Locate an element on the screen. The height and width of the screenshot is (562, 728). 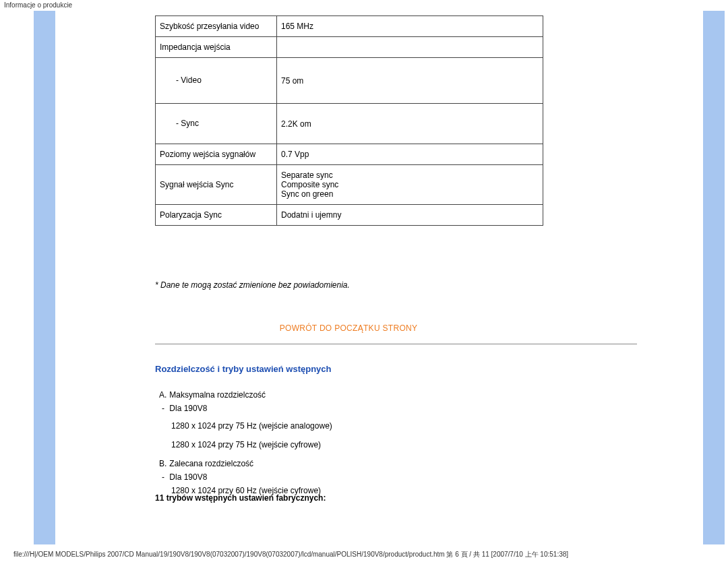
list-item: 1280 x 1024 przy 75 Hz (wejście analogow… is located at coordinates (244, 426).